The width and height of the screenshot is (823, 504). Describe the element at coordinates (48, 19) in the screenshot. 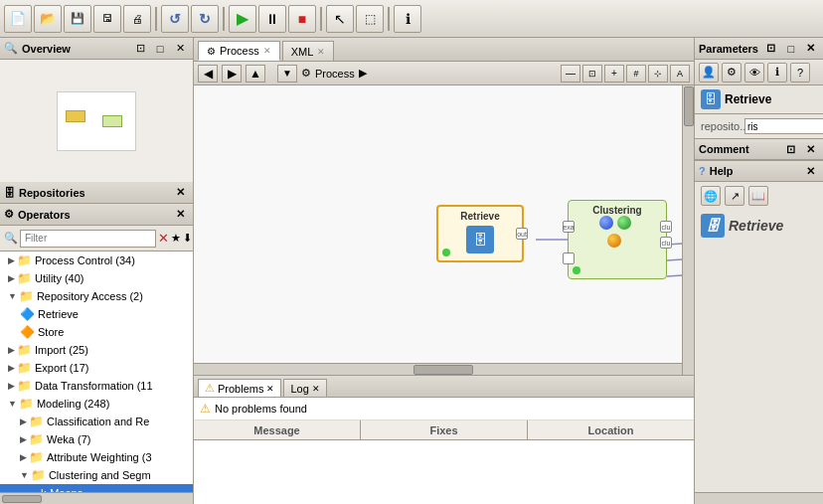

I see `open-btn: 📂` at that location.